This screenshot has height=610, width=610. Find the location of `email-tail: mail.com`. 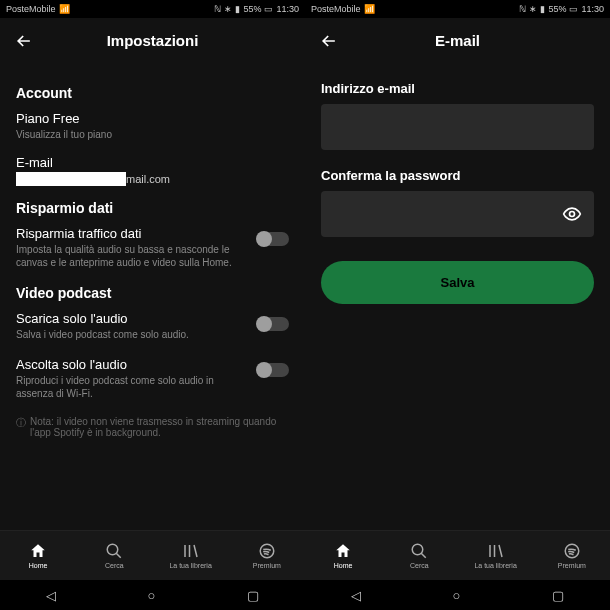

email-tail: mail.com is located at coordinates (148, 179).